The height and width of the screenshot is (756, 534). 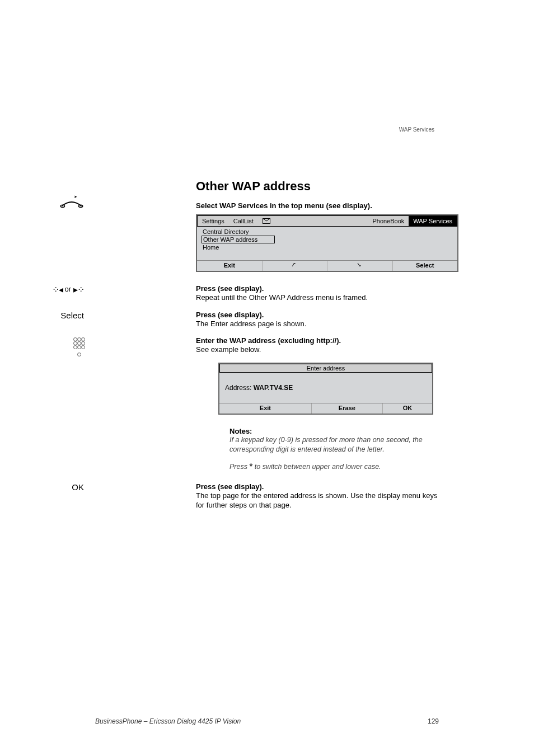 I want to click on address-line: Address: WAP.TV4.SE, so click(x=326, y=388).